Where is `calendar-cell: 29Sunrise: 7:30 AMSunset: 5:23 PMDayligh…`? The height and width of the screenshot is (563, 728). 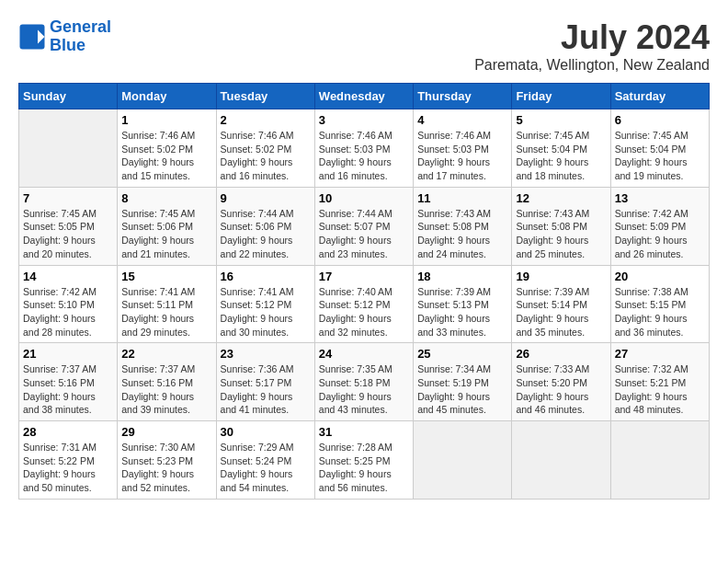 calendar-cell: 29Sunrise: 7:30 AMSunset: 5:23 PMDayligh… is located at coordinates (167, 460).